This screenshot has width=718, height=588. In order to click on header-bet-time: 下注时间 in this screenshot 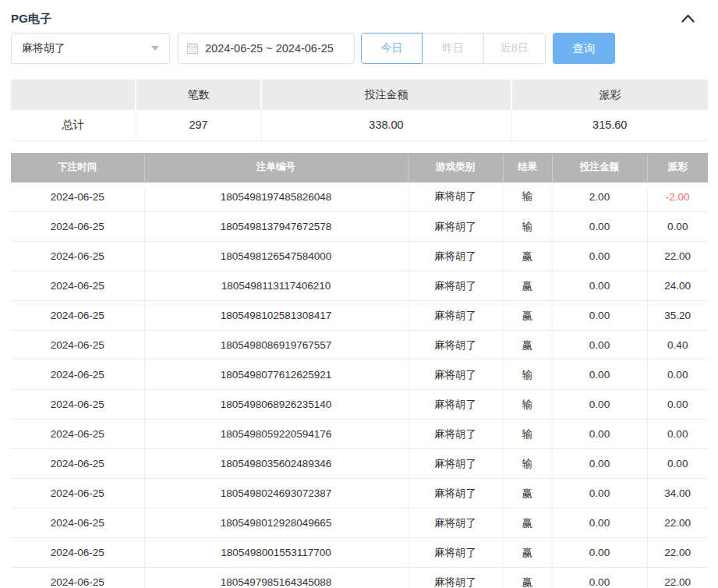, I will do `click(78, 168)`.